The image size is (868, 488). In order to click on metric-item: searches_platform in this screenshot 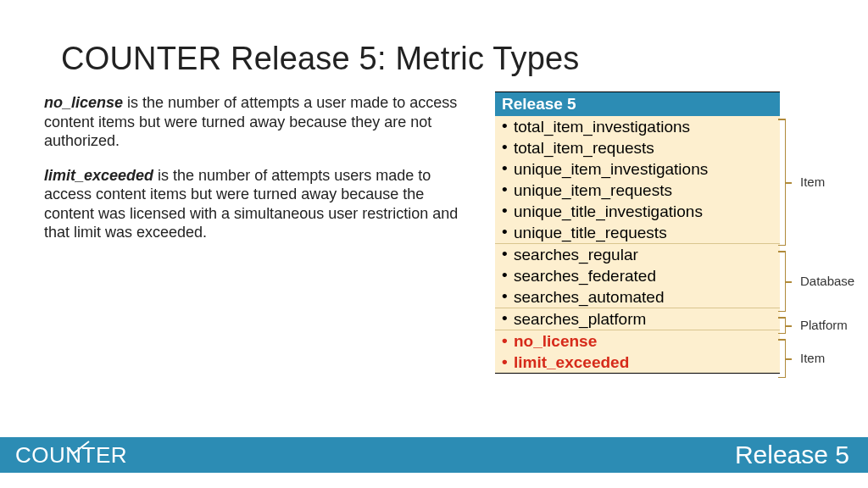, I will do `click(637, 319)`.